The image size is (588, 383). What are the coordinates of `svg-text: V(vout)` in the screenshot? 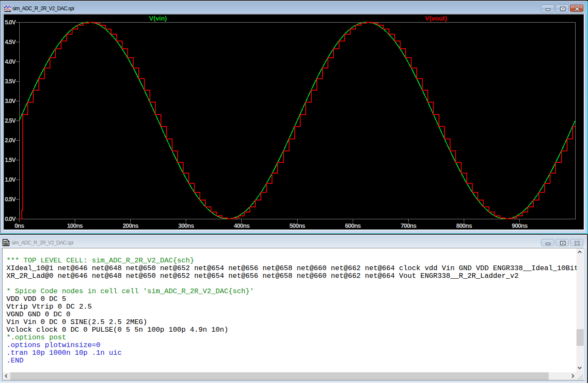 It's located at (436, 18).